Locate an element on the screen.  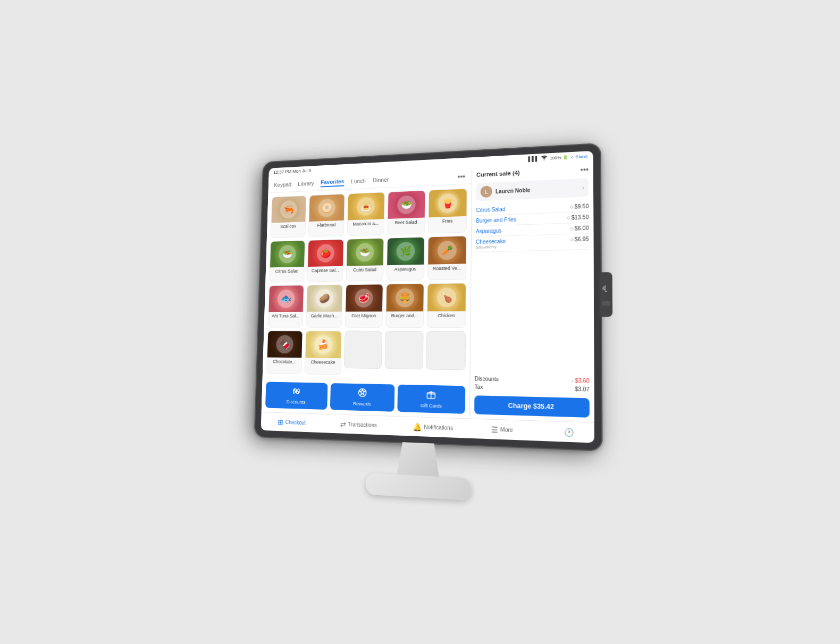
item-name-label: Beet Salad is located at coordinates (406, 223).